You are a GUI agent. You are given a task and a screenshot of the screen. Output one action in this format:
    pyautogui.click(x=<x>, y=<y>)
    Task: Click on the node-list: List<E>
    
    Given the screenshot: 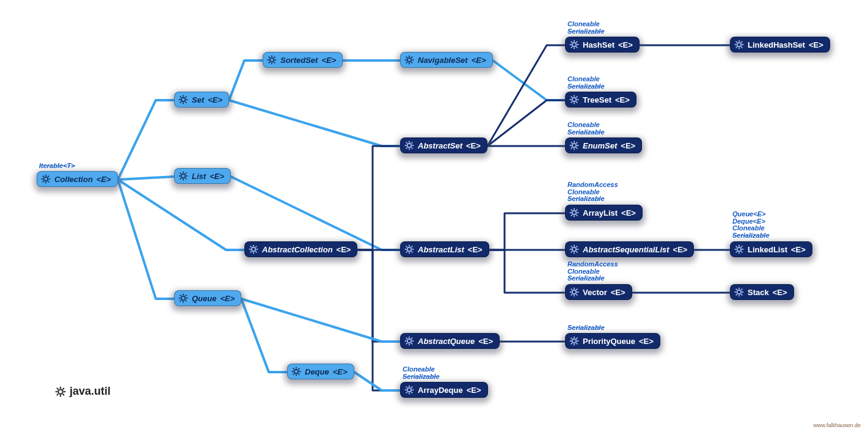 What is the action you would take?
    pyautogui.click(x=203, y=176)
    